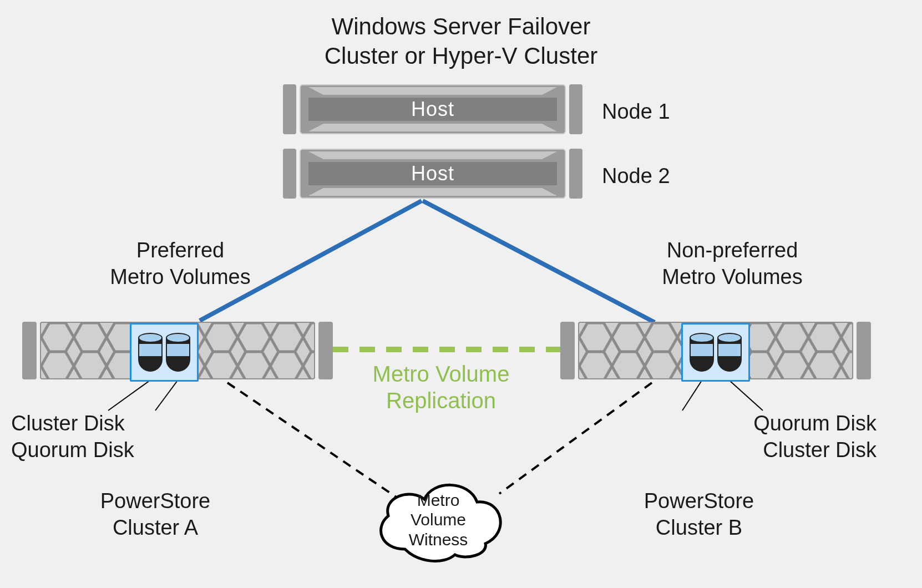 The image size is (922, 588). What do you see at coordinates (164, 352) in the screenshot?
I see `cluster-a-disks-icon` at bounding box center [164, 352].